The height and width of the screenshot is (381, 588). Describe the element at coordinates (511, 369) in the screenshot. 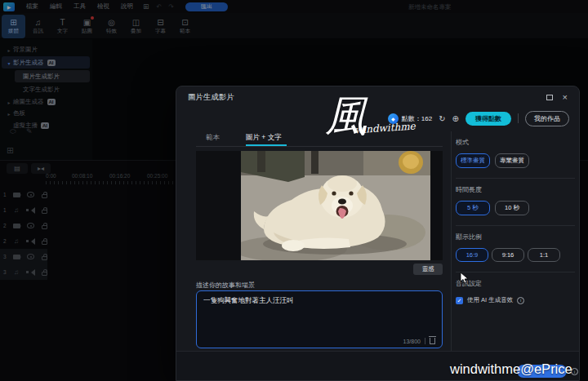

I see `watermark-bottom: windwithme@ePrice` at that location.